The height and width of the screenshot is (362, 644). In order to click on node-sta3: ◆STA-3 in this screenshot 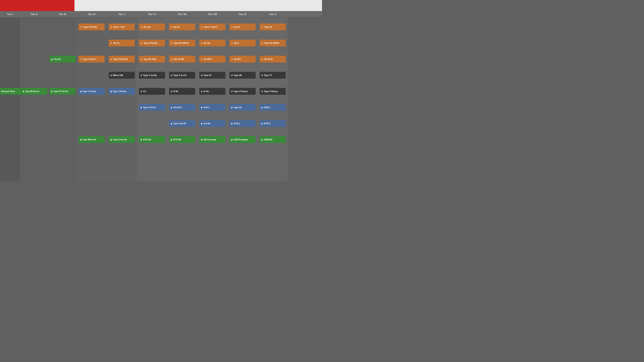, I will do `click(242, 123)`.